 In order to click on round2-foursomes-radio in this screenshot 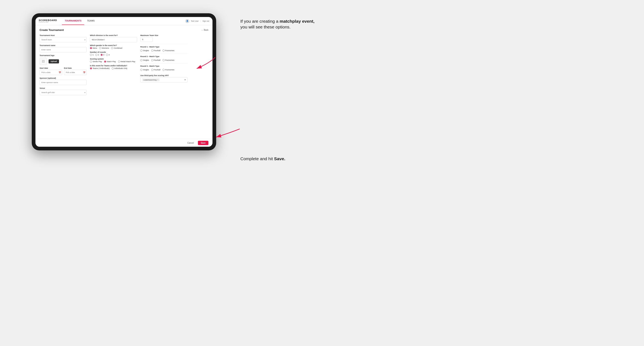, I will do `click(164, 60)`.